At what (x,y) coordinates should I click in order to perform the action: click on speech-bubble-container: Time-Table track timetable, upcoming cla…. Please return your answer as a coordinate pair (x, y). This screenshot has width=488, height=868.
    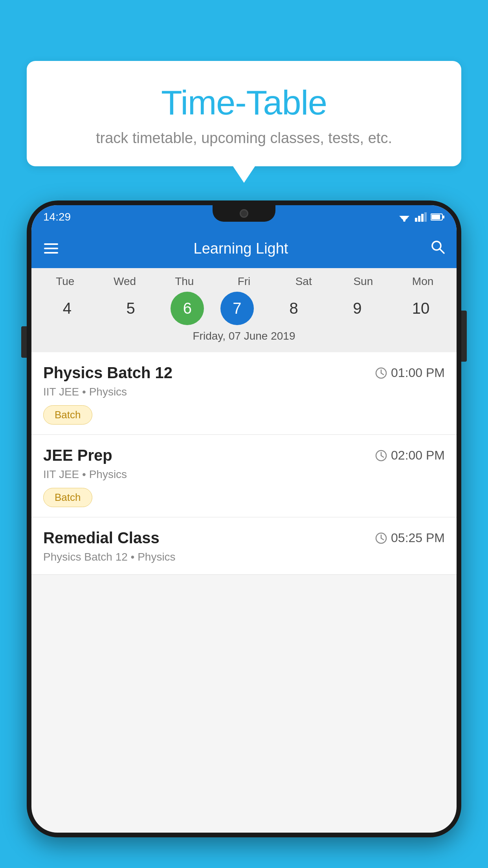
    Looking at the image, I should click on (244, 114).